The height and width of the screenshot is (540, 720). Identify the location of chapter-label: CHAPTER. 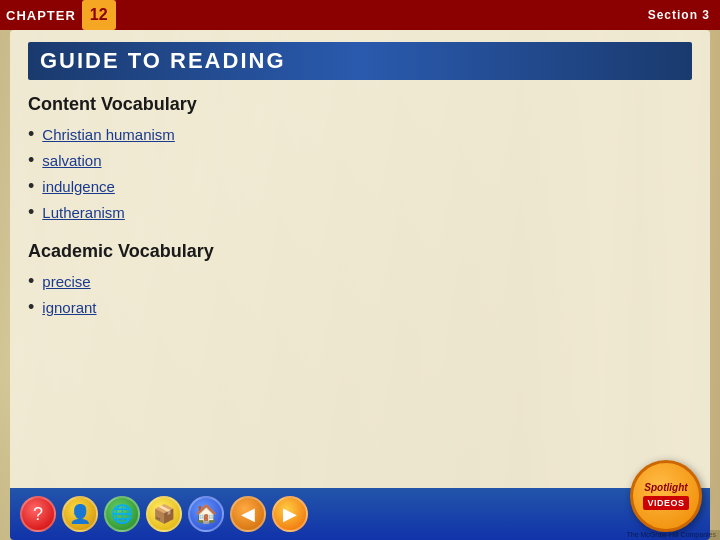
(41, 16).